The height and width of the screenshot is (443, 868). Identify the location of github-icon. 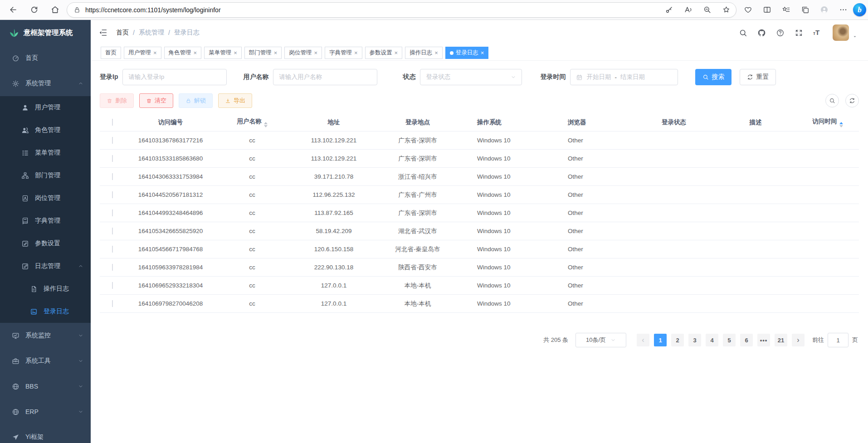
(762, 33).